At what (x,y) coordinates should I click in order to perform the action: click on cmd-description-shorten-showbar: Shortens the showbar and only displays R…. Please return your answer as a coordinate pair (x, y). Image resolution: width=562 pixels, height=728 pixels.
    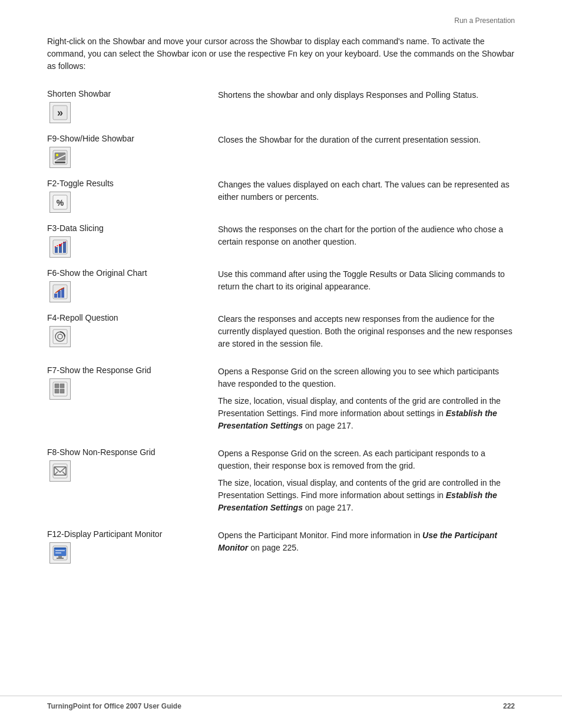
    Looking at the image, I should click on (366, 95).